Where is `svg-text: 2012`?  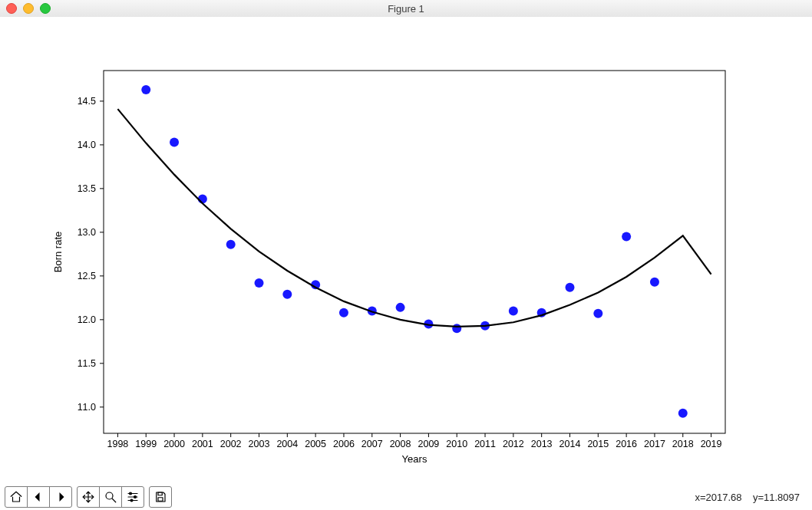
svg-text: 2012 is located at coordinates (513, 444).